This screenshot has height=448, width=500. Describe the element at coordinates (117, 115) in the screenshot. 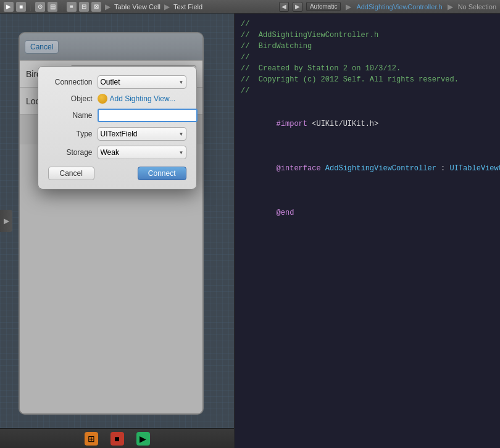

I see `name-row: Name` at that location.